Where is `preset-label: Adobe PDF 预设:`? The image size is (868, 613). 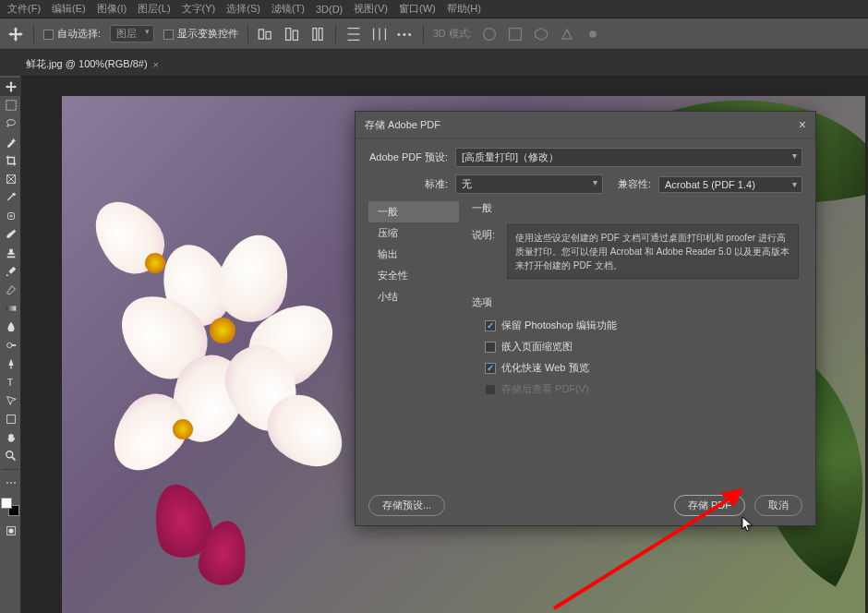 preset-label: Adobe PDF 预设: is located at coordinates (408, 157).